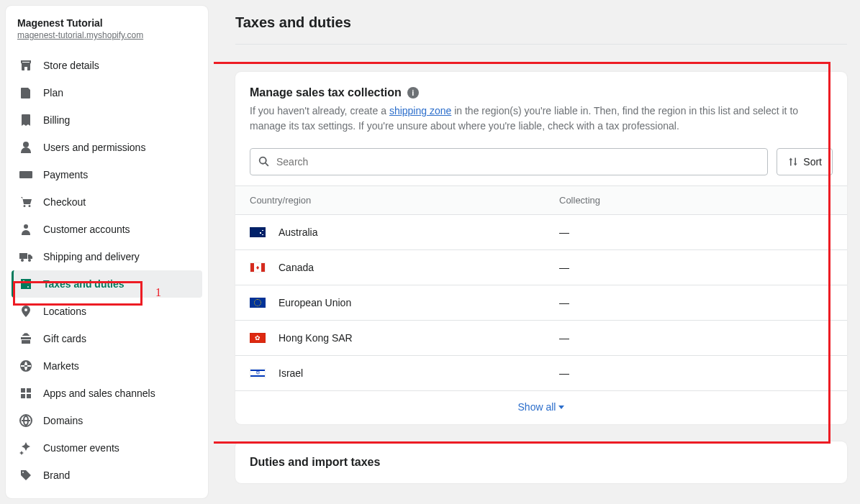 The height and width of the screenshot is (504, 860). What do you see at coordinates (805, 162) in the screenshot?
I see `sort-button: Sort` at bounding box center [805, 162].